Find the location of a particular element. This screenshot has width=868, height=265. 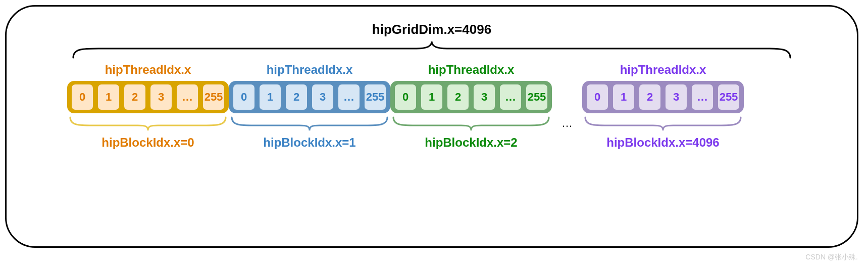

block-2: hipThreadIdx.x 0 1 2 3 … 255 hipBlockIdx… is located at coordinates (471, 106).